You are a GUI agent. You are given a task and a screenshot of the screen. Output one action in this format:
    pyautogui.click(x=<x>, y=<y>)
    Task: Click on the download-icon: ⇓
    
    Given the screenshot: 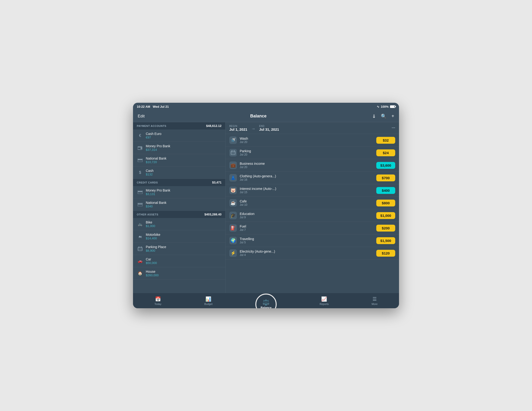 What is the action you would take?
    pyautogui.click(x=374, y=116)
    